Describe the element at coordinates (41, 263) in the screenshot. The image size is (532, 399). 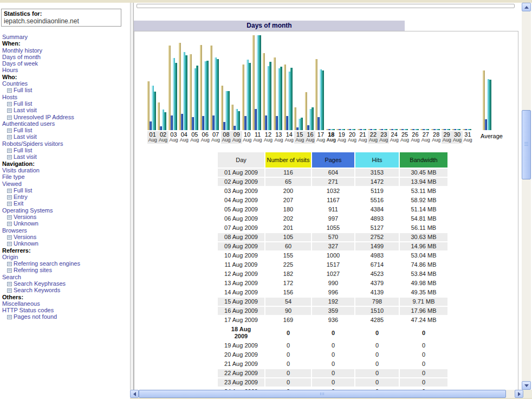
I see `sidebar-item-referring-search-engines: Referring search engines` at that location.